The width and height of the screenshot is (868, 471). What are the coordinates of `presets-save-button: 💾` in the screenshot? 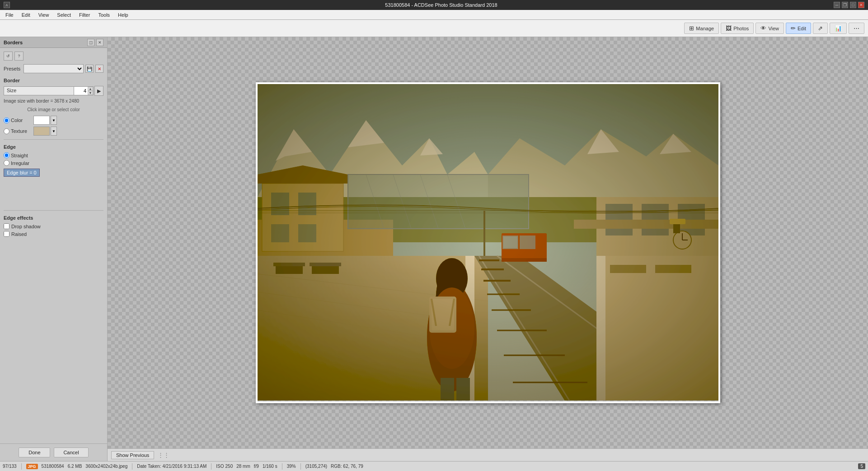 It's located at (89, 69).